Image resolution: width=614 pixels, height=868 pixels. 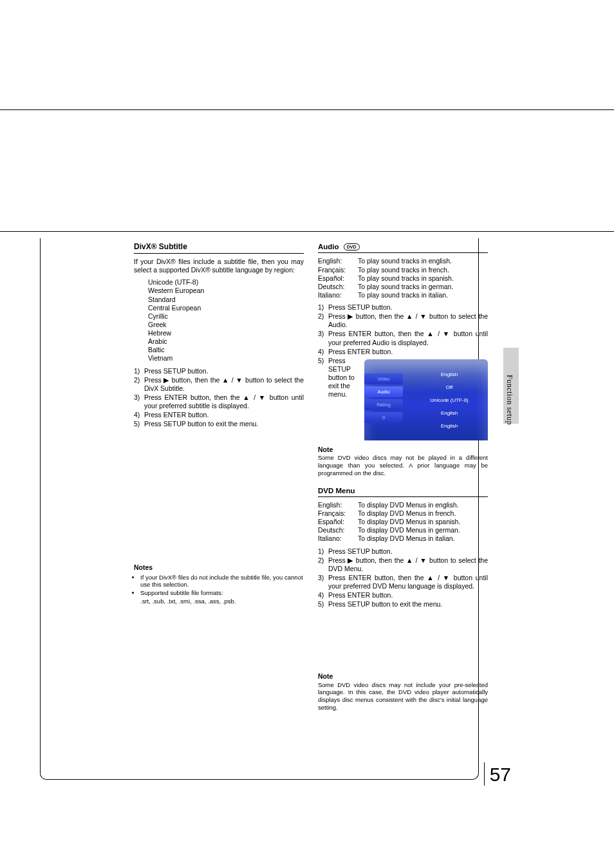 What do you see at coordinates (307, 171) in the screenshot?
I see `header-band` at bounding box center [307, 171].